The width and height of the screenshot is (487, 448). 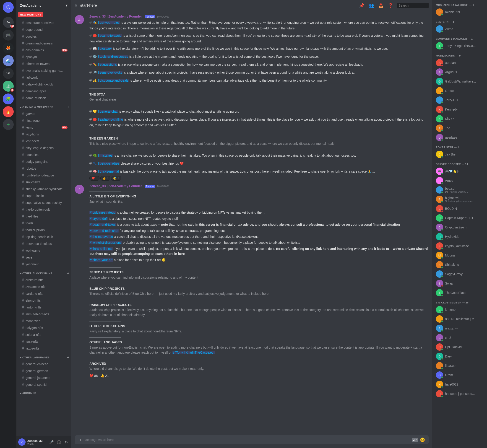 I want to click on attach-icon: ＋, so click(x=81, y=440).